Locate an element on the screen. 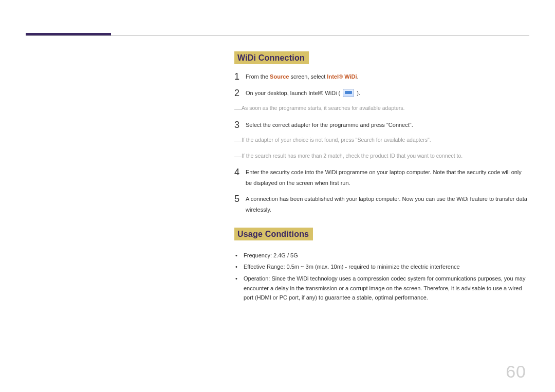  intel-widi-icon is located at coordinates (348, 93).